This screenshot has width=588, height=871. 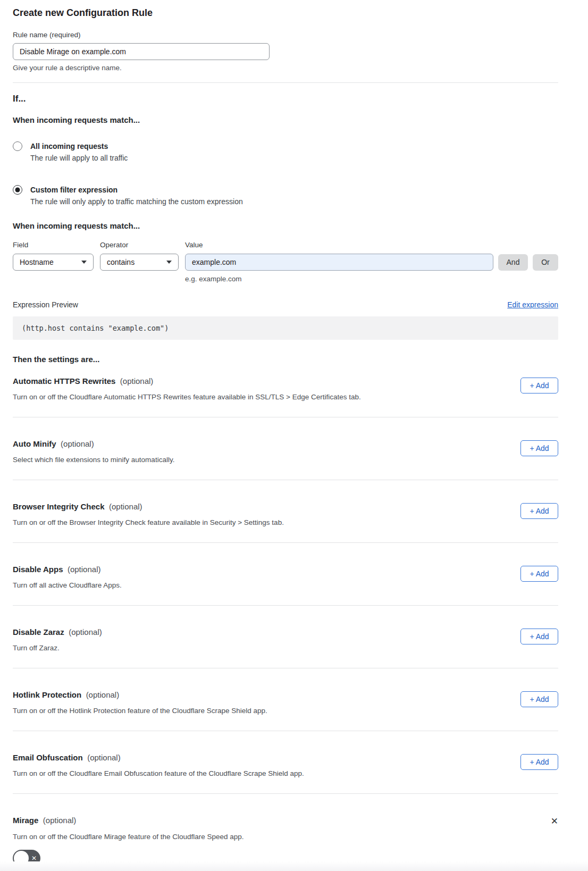 What do you see at coordinates (285, 35) in the screenshot?
I see `rule-name-label: Rule name (required)` at bounding box center [285, 35].